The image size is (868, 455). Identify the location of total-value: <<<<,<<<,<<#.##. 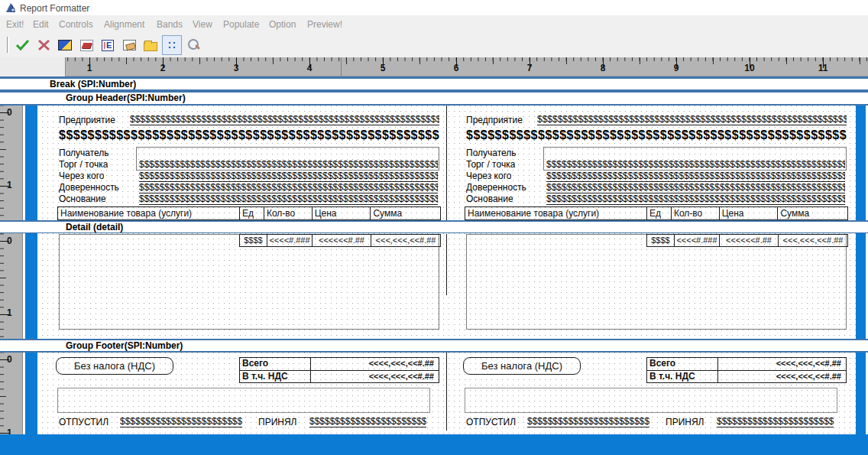
(782, 364).